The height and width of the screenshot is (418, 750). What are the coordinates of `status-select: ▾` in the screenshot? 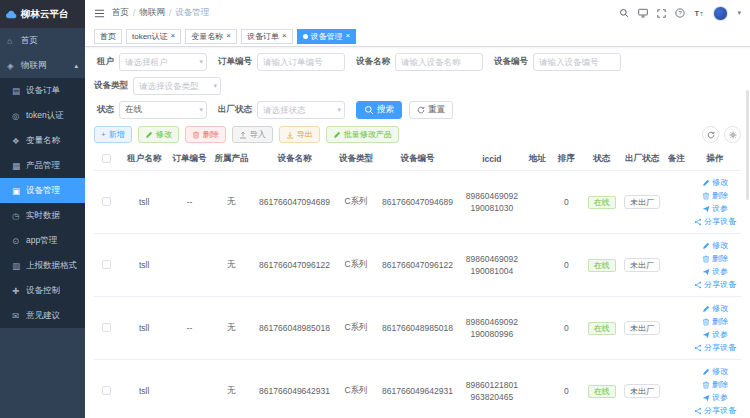 It's located at (163, 110).